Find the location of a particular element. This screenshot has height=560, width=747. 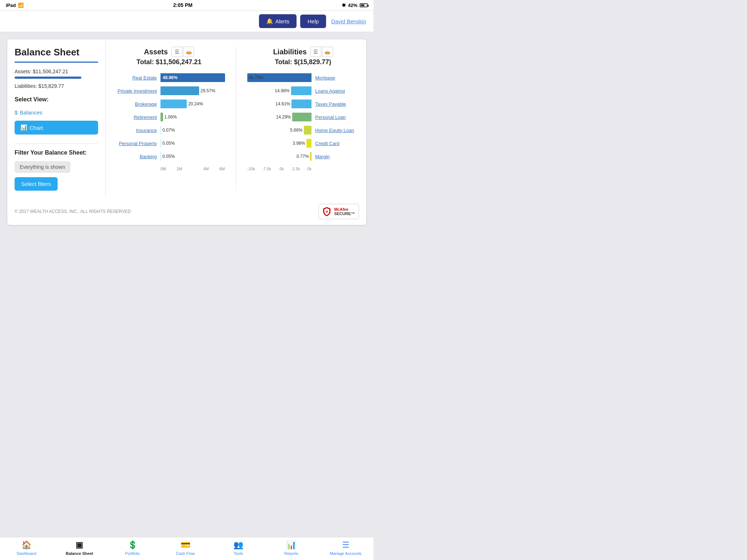

battery-icon is located at coordinates (364, 5).